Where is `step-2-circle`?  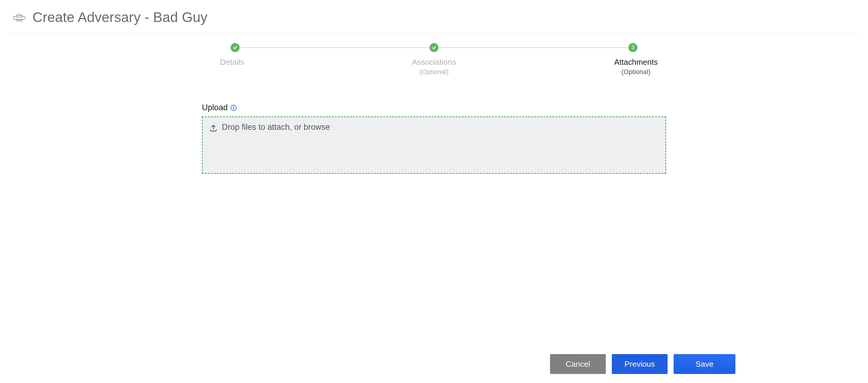
step-2-circle is located at coordinates (434, 48).